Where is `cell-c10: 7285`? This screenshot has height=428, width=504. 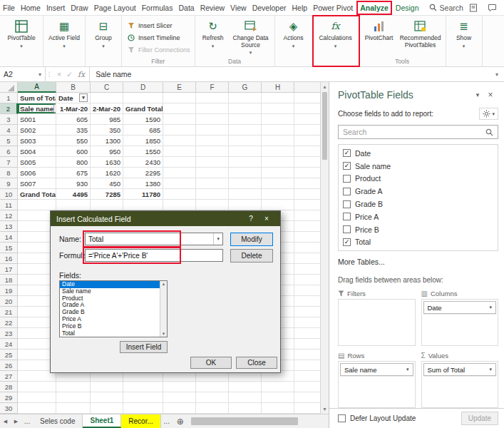
cell-c10: 7285 is located at coordinates (107, 194).